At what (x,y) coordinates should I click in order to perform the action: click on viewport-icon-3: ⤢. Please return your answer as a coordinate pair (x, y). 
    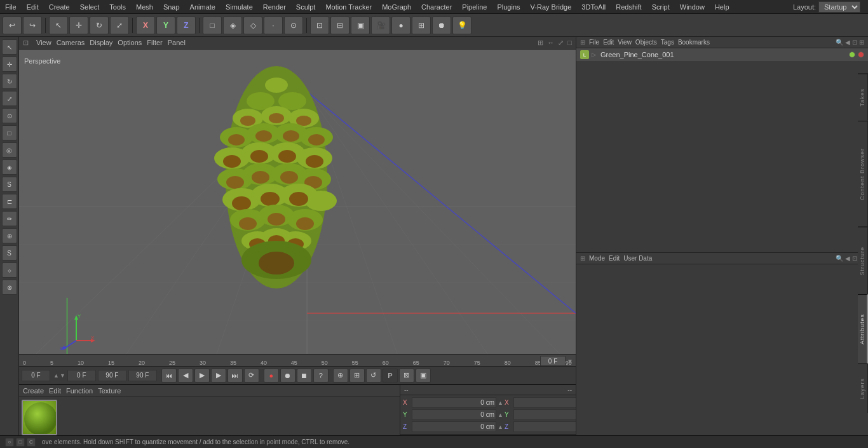
    Looking at the image, I should click on (560, 43).